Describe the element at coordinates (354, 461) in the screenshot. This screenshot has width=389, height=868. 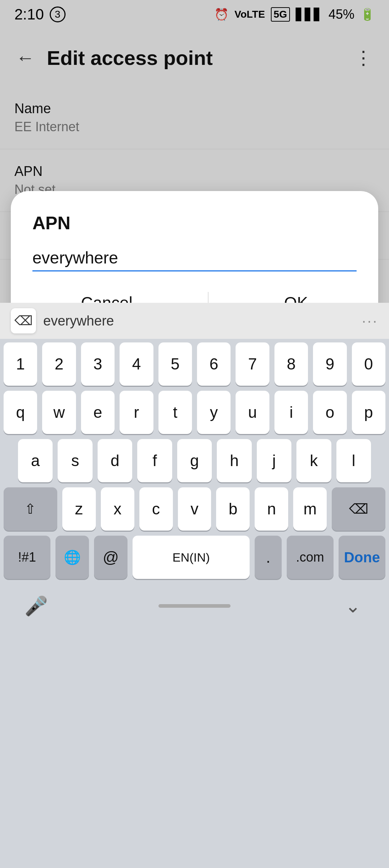
I see `key-l: l` at that location.